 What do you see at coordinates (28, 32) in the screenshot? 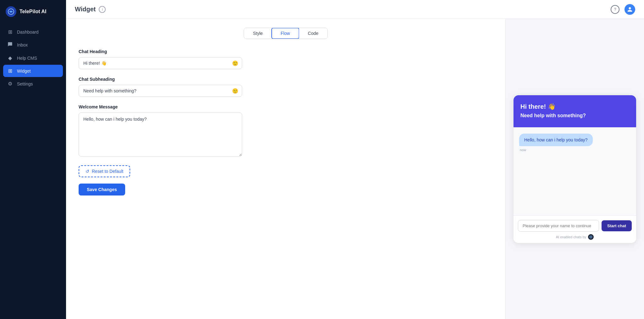
I see `sidebar-item-label: Dashboard` at bounding box center [28, 32].